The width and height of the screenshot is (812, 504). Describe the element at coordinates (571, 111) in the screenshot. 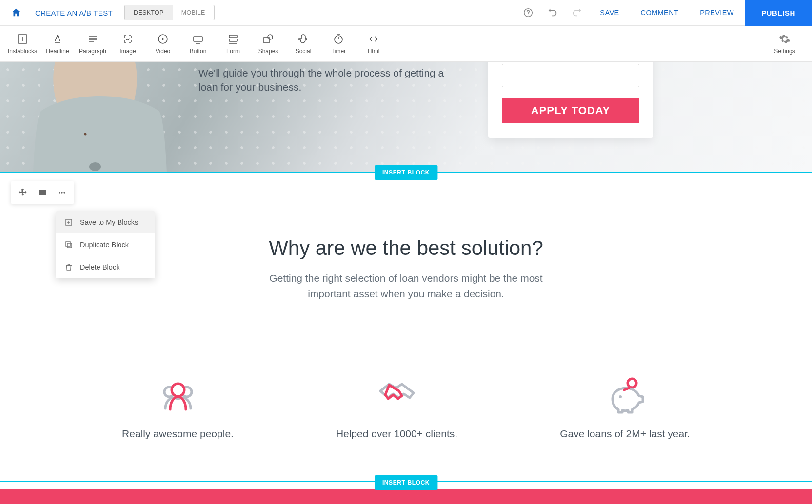

I see `apply-today-button: APPLY TODAY` at that location.